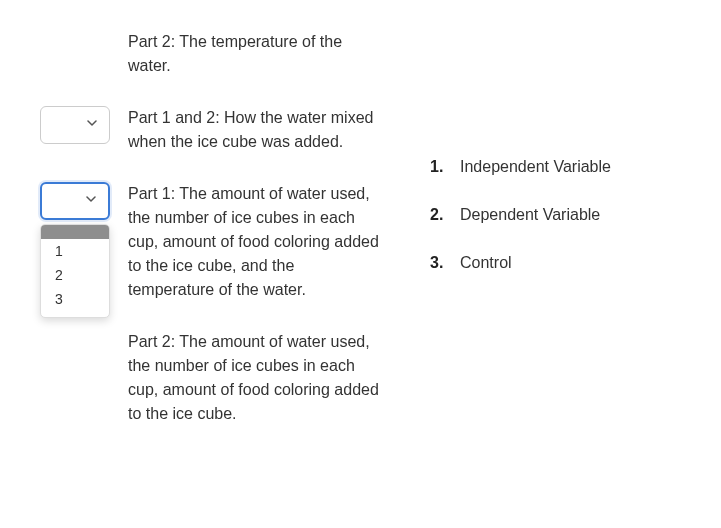 This screenshot has width=721, height=528. I want to click on key-num-2: 2., so click(439, 215).